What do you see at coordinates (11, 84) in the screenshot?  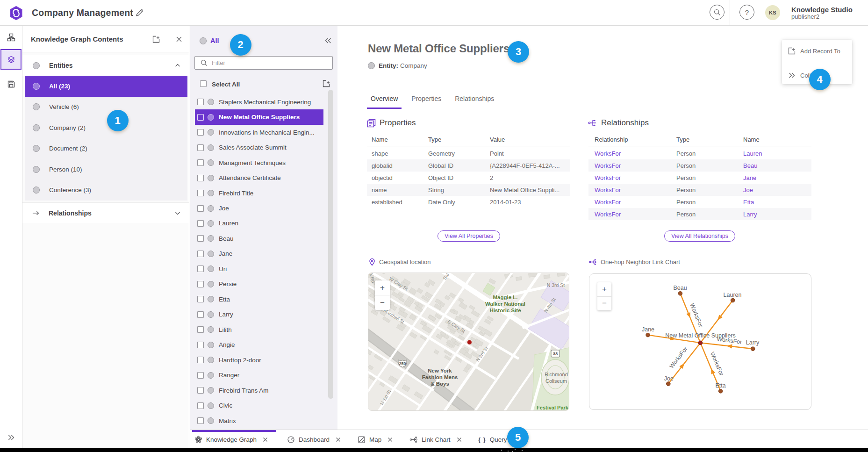 I see `save-icon` at bounding box center [11, 84].